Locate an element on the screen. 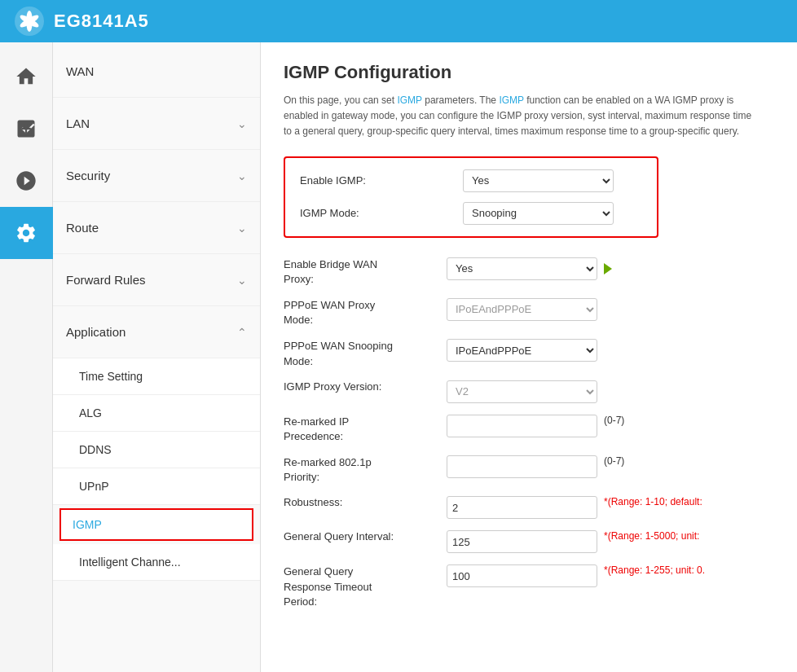 Image resolution: width=797 pixels, height=672 pixels. nav-sub-item-alg: ALG is located at coordinates (156, 414).